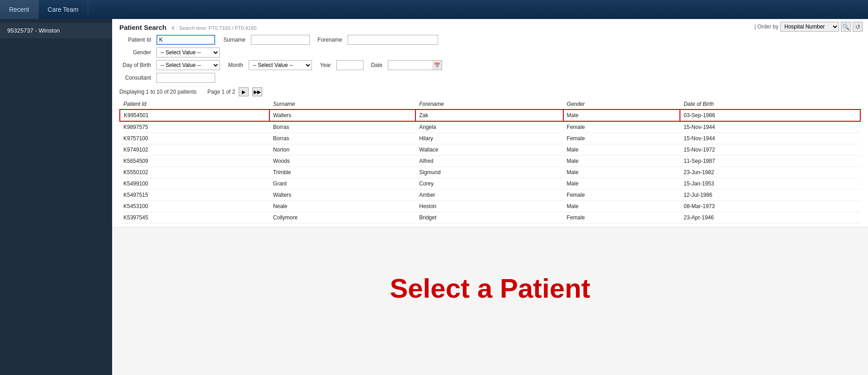 The height and width of the screenshot is (375, 868). I want to click on year-label: Year, so click(324, 65).